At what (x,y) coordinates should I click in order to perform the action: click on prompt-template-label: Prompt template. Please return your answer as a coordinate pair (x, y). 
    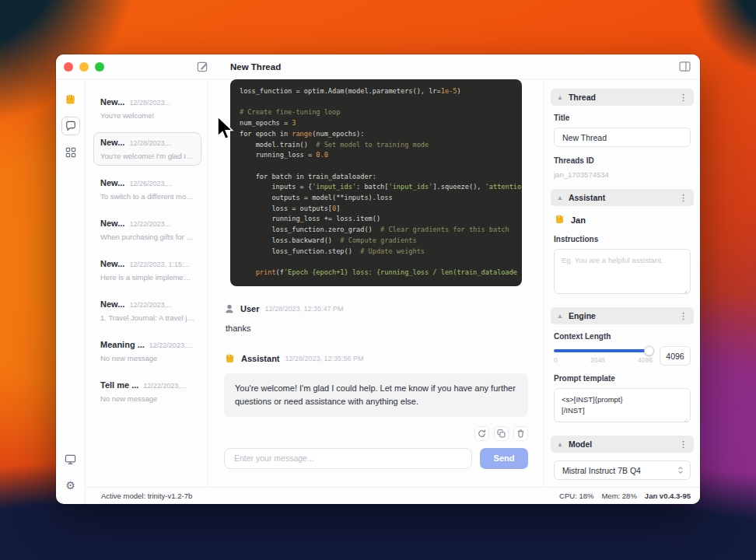
    Looking at the image, I should click on (622, 378).